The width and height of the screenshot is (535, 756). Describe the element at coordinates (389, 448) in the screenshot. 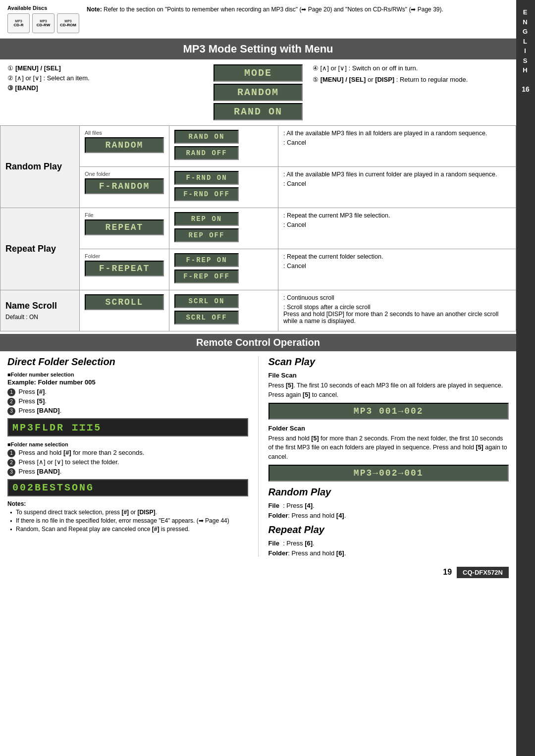

I see `folder-scan-text: Press and hold [5] for more than 2 secon…` at that location.